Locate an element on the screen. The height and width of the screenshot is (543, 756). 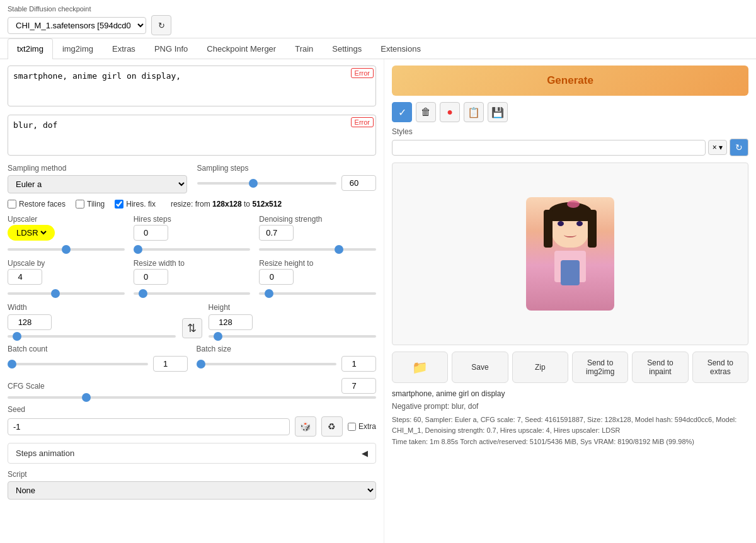
tab-extensions: Extensions is located at coordinates (401, 49).